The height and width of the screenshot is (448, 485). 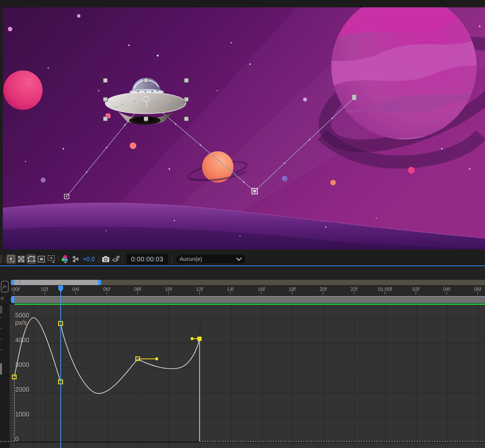 What do you see at coordinates (147, 259) in the screenshot?
I see `timecode-display: 0:00:00:03` at bounding box center [147, 259].